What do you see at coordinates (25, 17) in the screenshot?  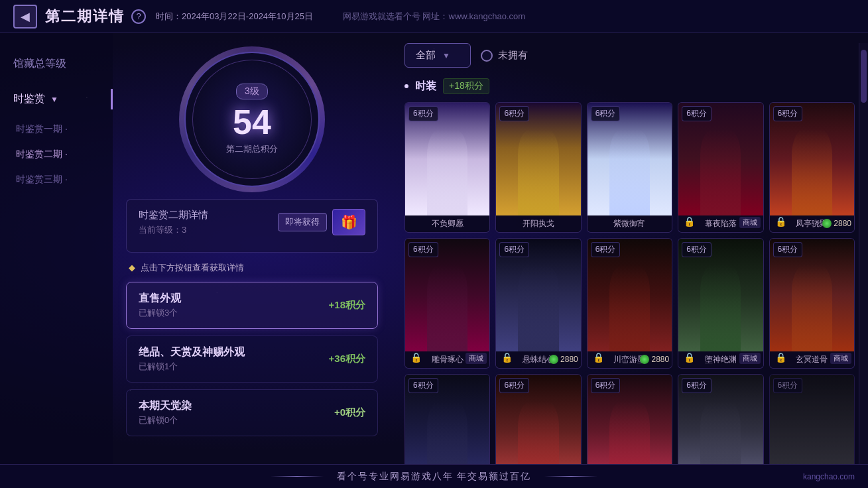 I see `back-button: ◀` at bounding box center [25, 17].